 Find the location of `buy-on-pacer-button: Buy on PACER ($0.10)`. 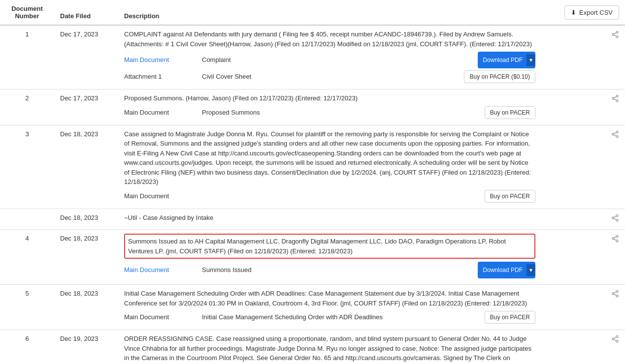

buy-on-pacer-button: Buy on PACER ($0.10) is located at coordinates (499, 77).